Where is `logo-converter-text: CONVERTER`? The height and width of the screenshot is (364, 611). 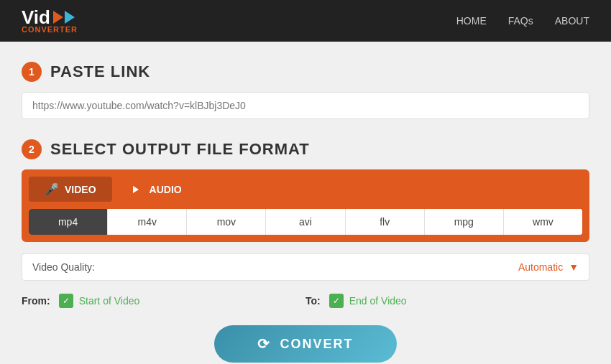
logo-converter-text: CONVERTER is located at coordinates (50, 29).